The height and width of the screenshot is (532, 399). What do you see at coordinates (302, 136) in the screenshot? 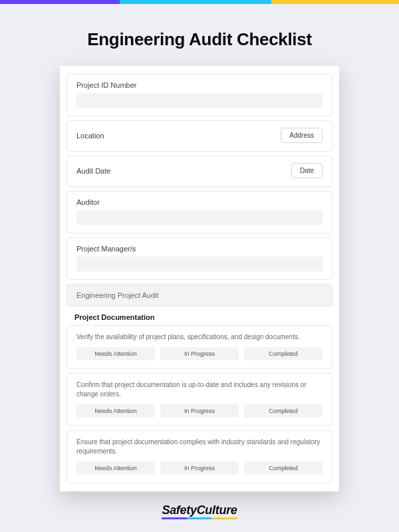
I see `address-chip-button: Address` at bounding box center [302, 136].